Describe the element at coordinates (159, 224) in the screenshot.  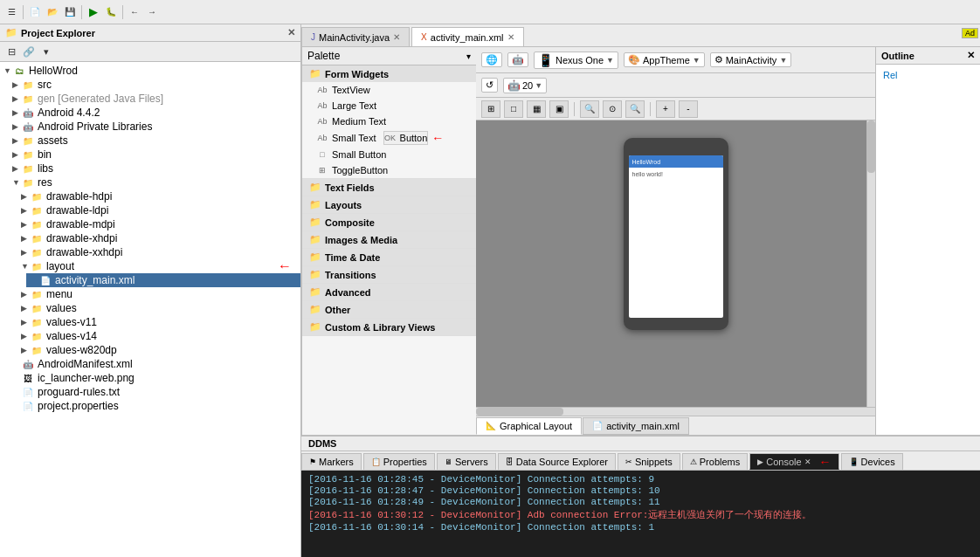
I see `tree-item-drawable-mdpi: ▶ 📁 drawable-mdpi` at that location.